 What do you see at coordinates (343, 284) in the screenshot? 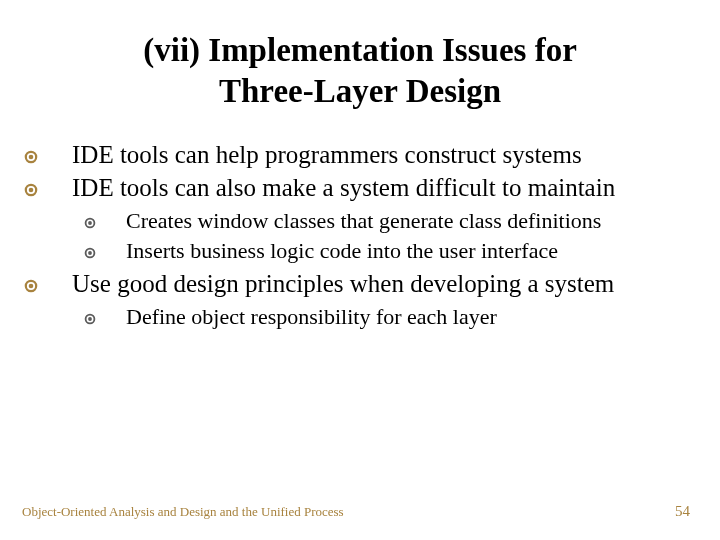
I see `bullet-text: Use good design principles when developi…` at bounding box center [343, 284].